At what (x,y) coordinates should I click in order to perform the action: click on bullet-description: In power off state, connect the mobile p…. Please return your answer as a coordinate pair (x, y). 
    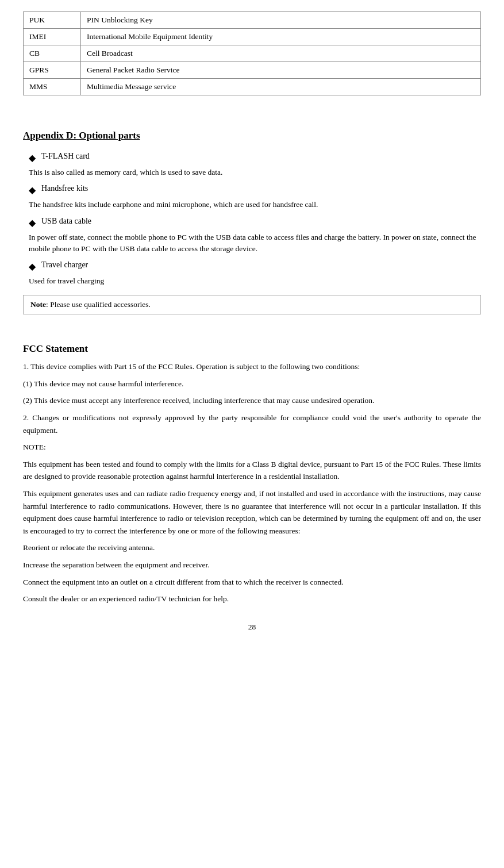
    Looking at the image, I should click on (255, 244).